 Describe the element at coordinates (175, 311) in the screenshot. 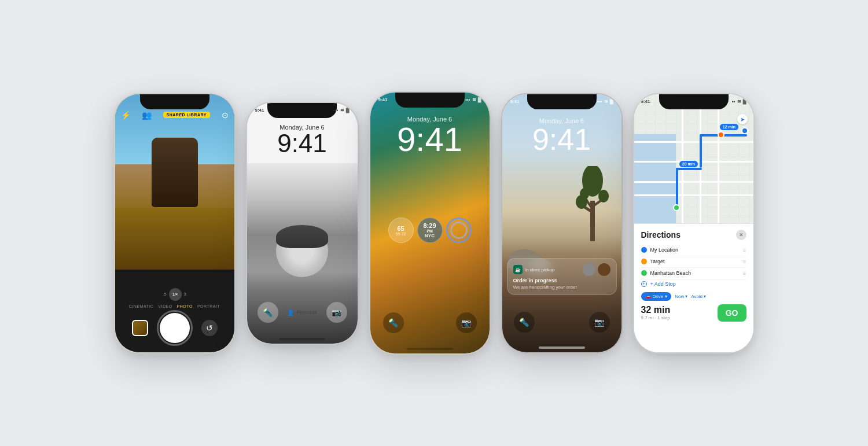

I see `camera-bottom: .5 1× 3 CINEMATIC VIDEO PHOTO PORTRAIT ↺` at that location.